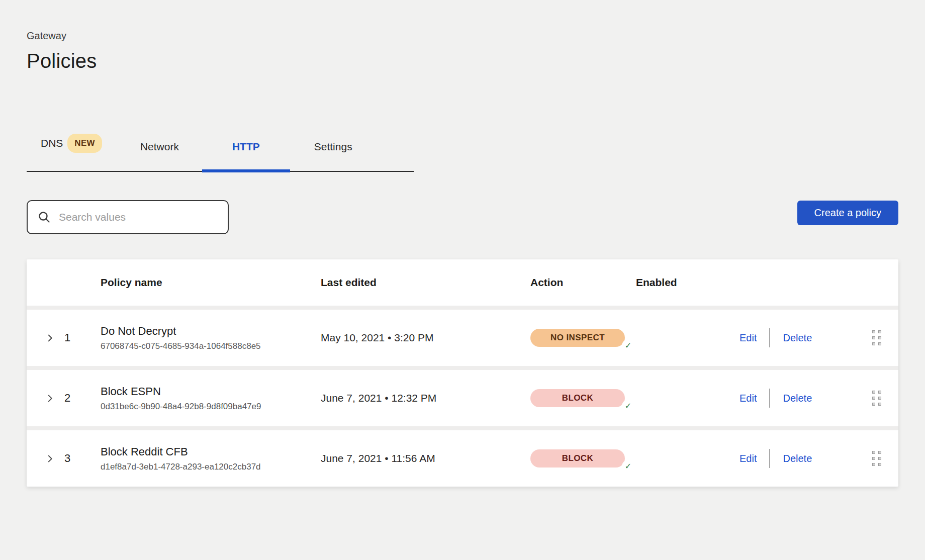 Image resolution: width=925 pixels, height=560 pixels. Describe the element at coordinates (211, 467) in the screenshot. I see `policy-id: d1ef8a7d-3eb1-4728-a293-ea120c2cb37d` at that location.